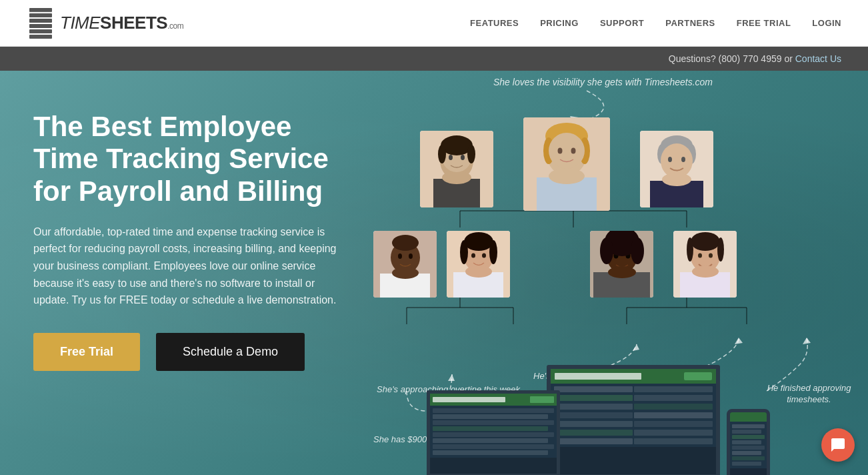 Image resolution: width=868 pixels, height=475 pixels. Describe the element at coordinates (599, 420) in the screenshot. I see `devices-group` at that location.